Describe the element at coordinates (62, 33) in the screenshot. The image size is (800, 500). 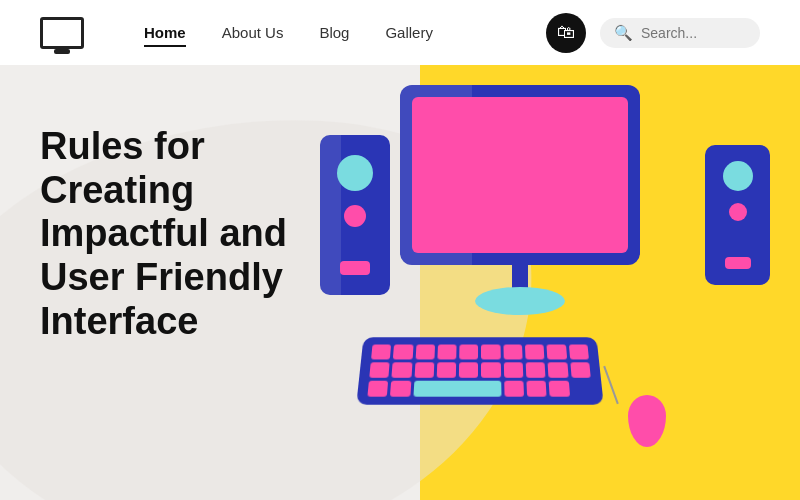
I see `logo-icon` at that location.